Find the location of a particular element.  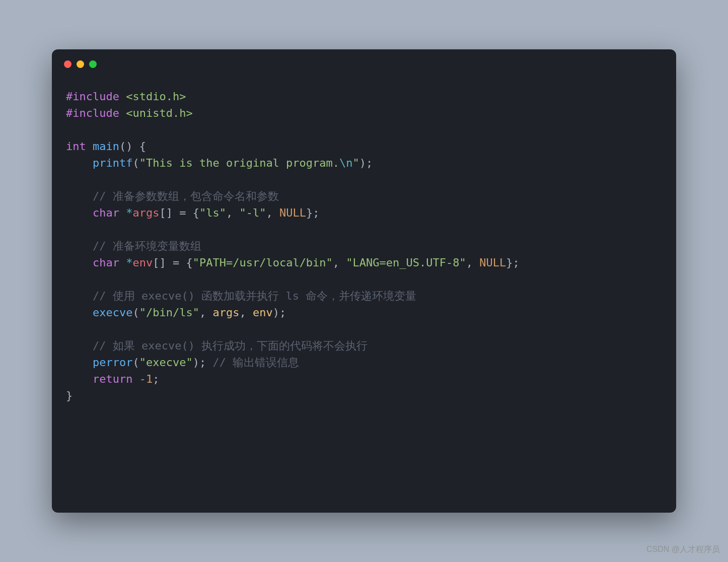

minimize-icon is located at coordinates (81, 64).